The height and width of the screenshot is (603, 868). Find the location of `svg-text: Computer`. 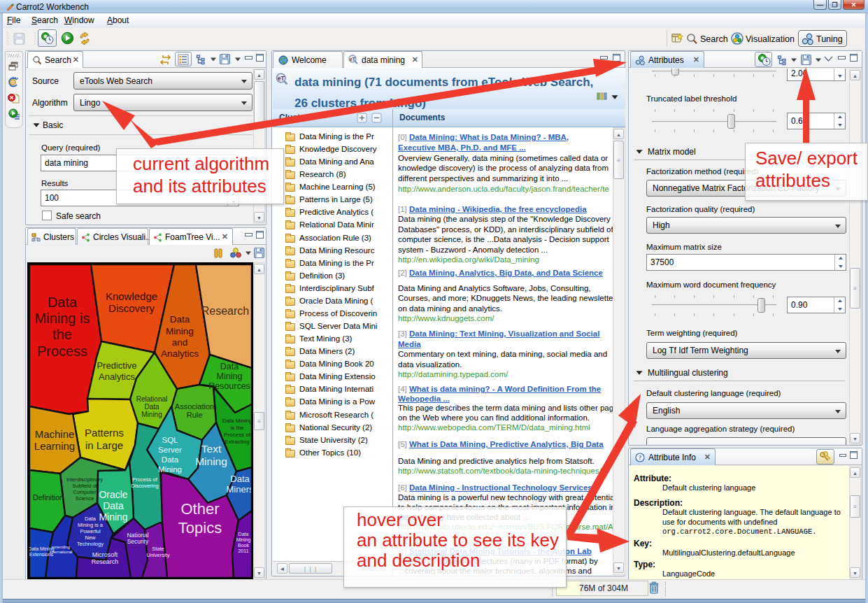

svg-text: Computer is located at coordinates (85, 492).